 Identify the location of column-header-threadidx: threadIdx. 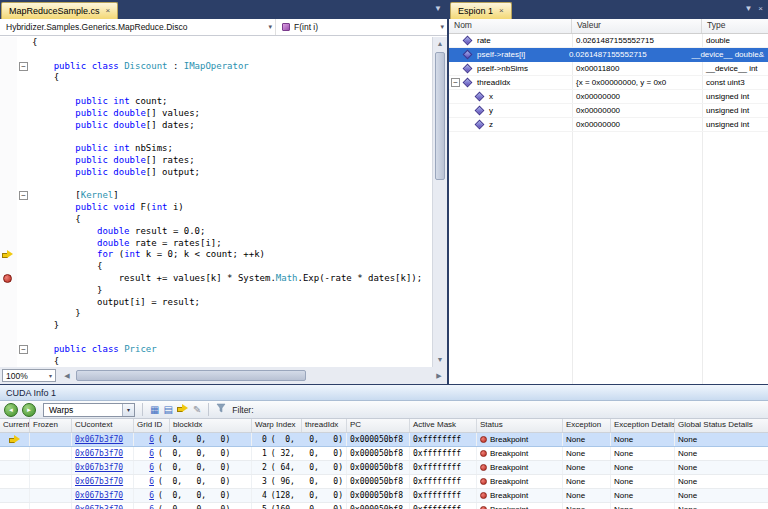
(324, 426).